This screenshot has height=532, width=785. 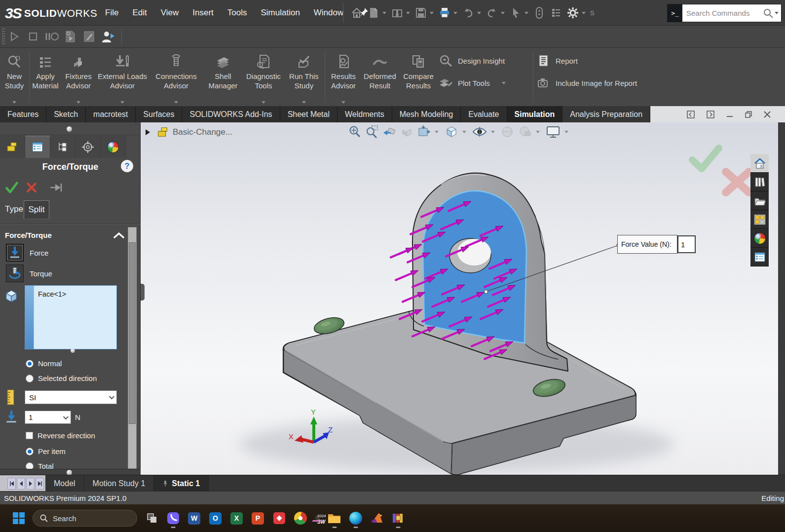 What do you see at coordinates (15, 273) in the screenshot?
I see `torque-button` at bounding box center [15, 273].